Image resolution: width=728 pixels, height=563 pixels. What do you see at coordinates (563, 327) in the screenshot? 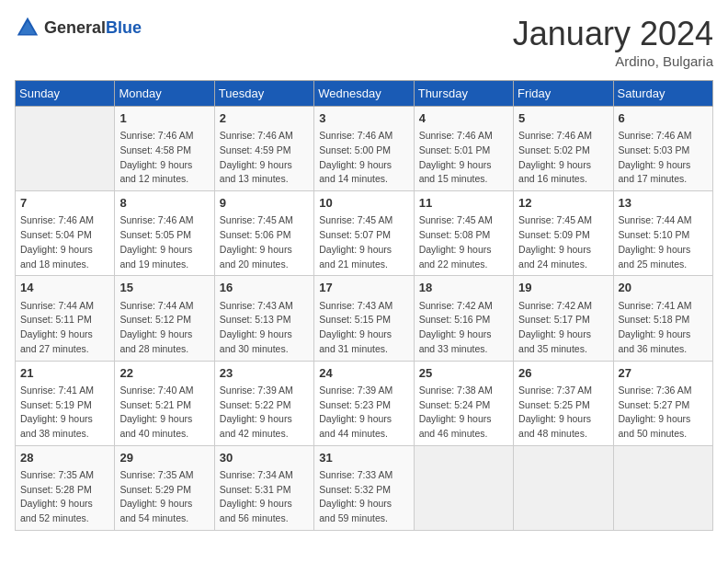
I see `day-info: Sunrise: 7:42 AM Sunset: 5:17 PM Dayligh…` at bounding box center [563, 327].